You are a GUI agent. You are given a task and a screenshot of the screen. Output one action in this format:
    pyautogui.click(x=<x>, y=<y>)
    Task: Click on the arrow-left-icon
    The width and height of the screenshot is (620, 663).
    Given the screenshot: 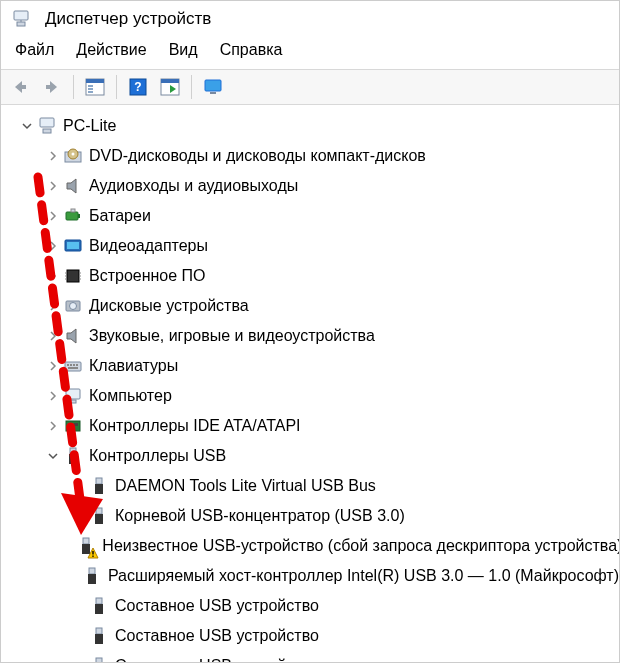 What is the action you would take?
    pyautogui.click(x=20, y=87)
    